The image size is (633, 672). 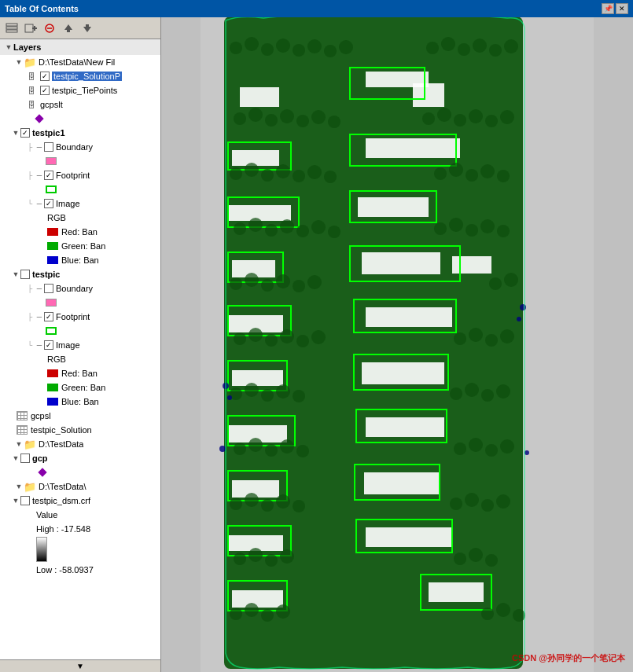 I want to click on grid-swatch-gcpsl, so click(x=22, y=416).